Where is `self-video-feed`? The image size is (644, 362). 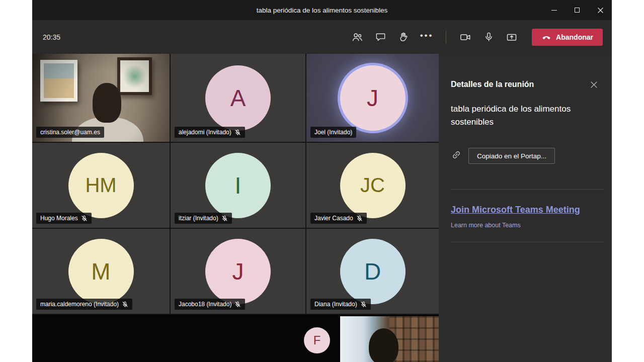 self-video-feed is located at coordinates (389, 339).